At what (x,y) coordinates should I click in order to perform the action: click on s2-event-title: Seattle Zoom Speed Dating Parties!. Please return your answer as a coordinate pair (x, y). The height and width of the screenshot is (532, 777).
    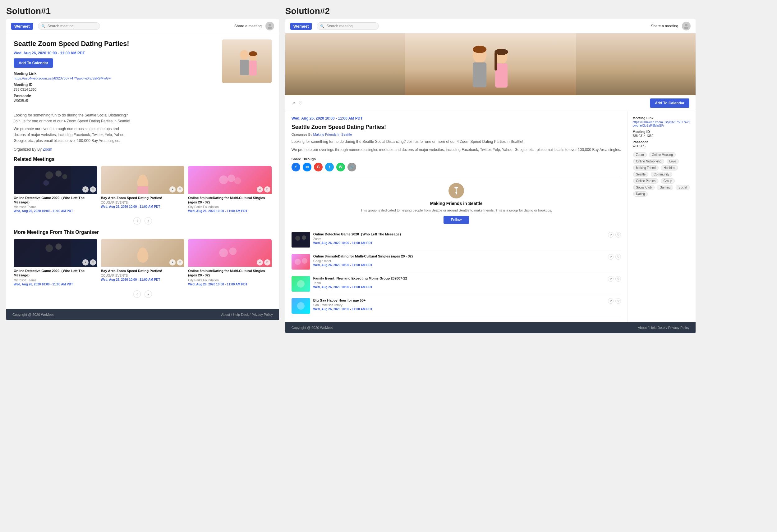
    Looking at the image, I should click on (456, 127).